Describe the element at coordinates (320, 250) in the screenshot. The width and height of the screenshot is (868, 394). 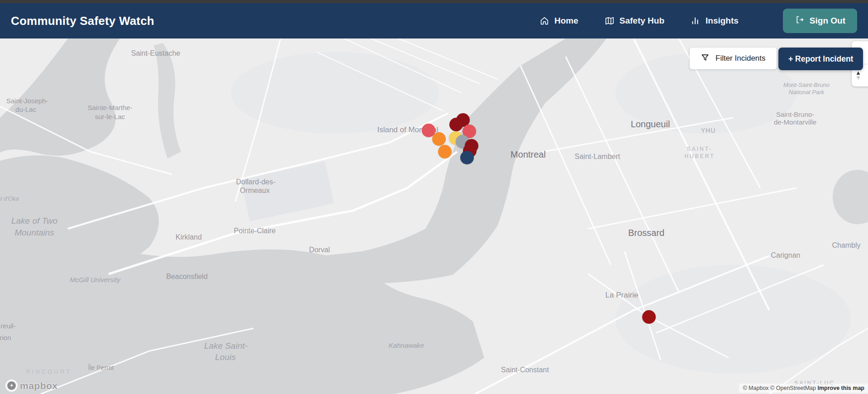
I see `map-label: Dorval` at that location.